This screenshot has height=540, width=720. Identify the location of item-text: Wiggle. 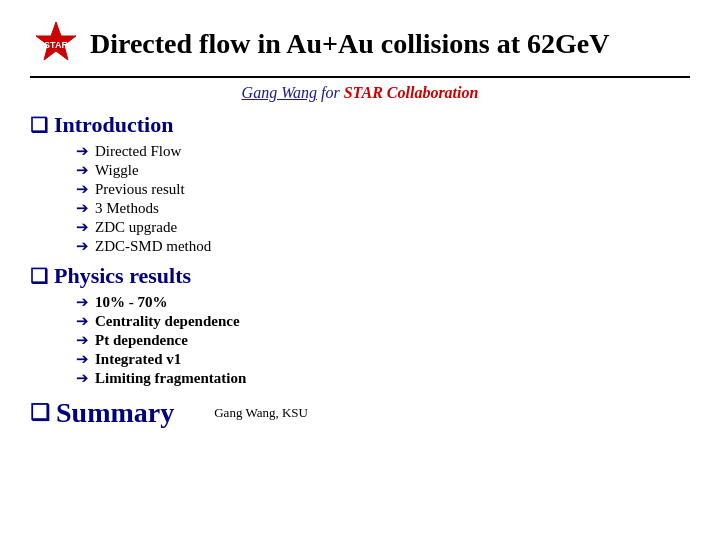
(117, 170).